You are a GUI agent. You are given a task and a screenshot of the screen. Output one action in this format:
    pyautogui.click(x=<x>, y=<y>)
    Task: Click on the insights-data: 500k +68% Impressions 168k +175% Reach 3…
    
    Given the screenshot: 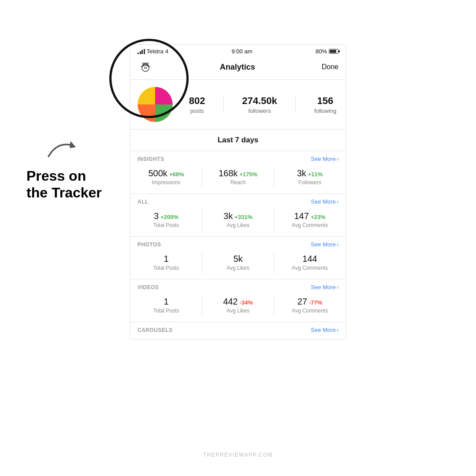 What is the action you would take?
    pyautogui.click(x=238, y=180)
    